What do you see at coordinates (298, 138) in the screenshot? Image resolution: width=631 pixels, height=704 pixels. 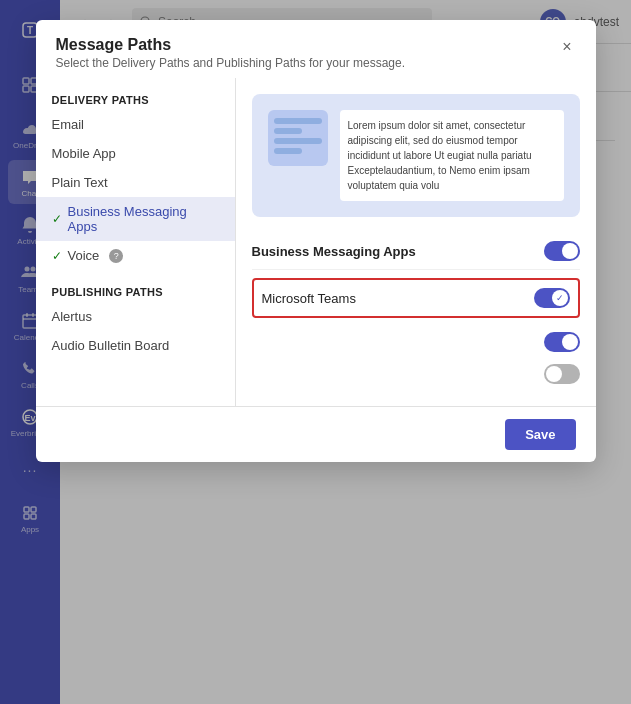 I see `preview-phone` at bounding box center [298, 138].